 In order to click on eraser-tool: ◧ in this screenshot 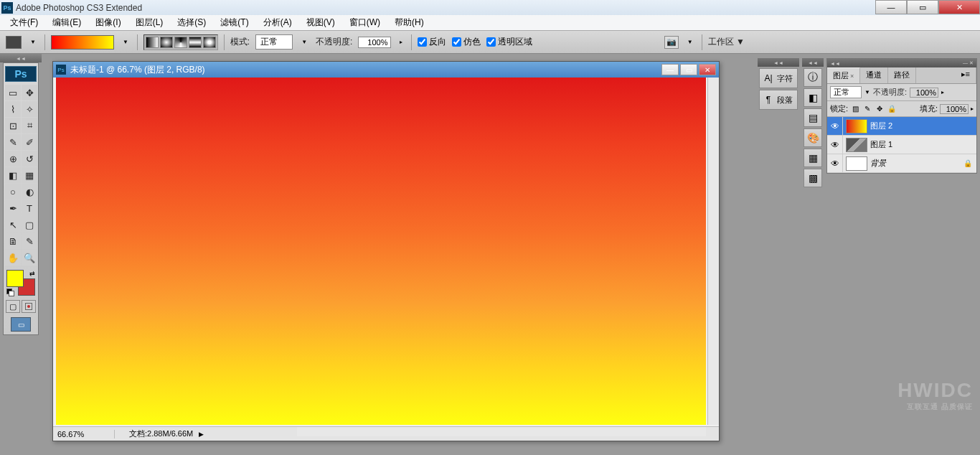, I will do `click(13, 175)`.